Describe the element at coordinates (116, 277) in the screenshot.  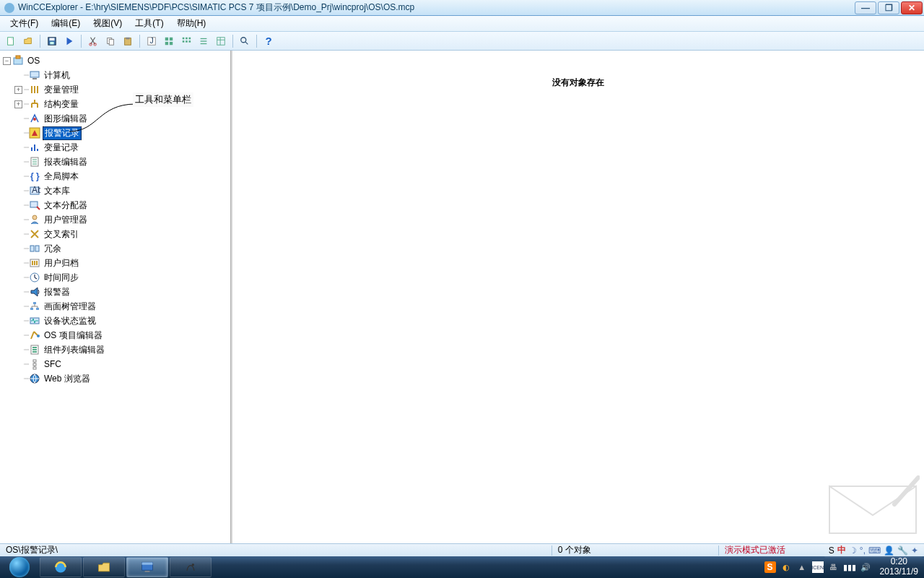
I see `tree-item-timesync: ┈时间同步` at that location.